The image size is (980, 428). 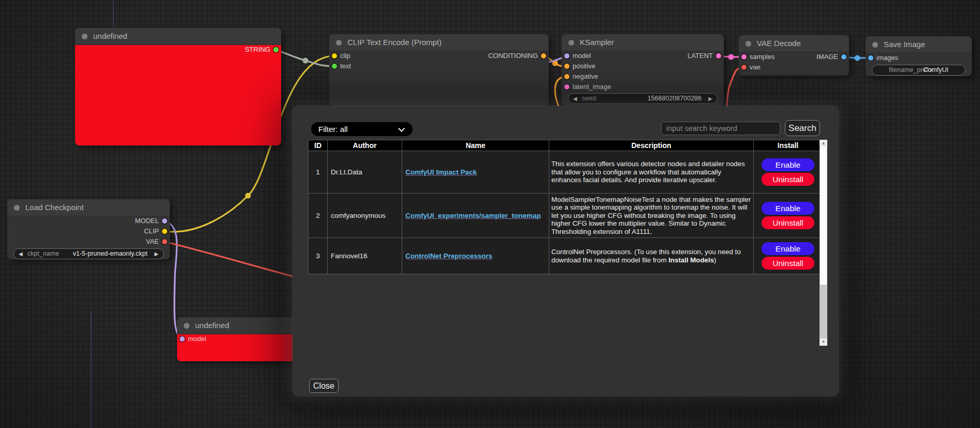 What do you see at coordinates (276, 50) in the screenshot?
I see `output-STRING-dot` at bounding box center [276, 50].